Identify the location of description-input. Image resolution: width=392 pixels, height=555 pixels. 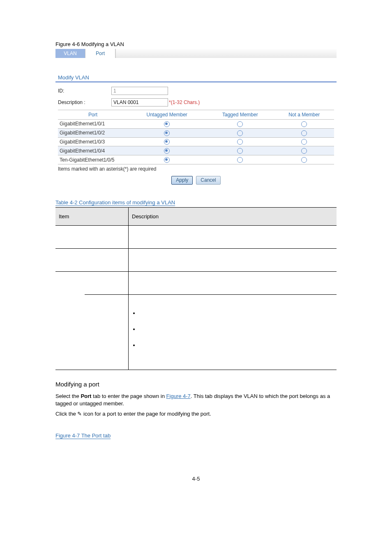
(140, 102).